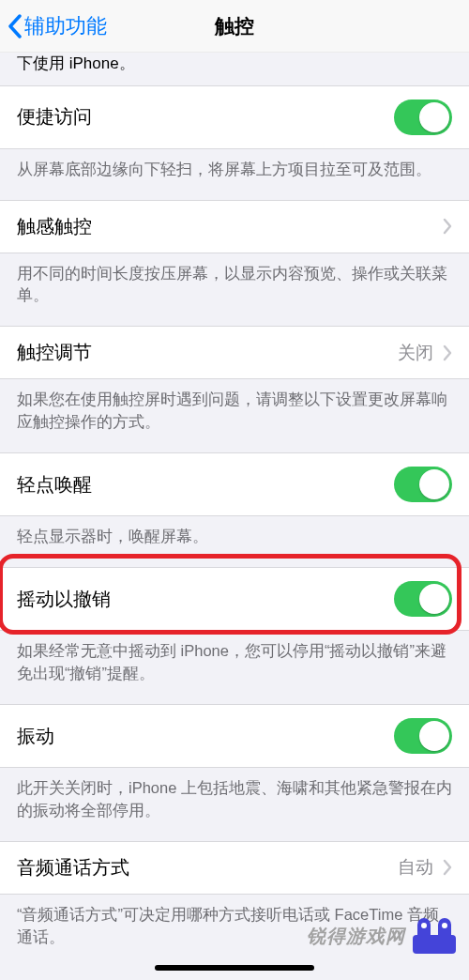 Image resolution: width=469 pixels, height=980 pixels. What do you see at coordinates (234, 175) in the screenshot?
I see `reachability-caption: 从屏幕底部边缘向下轻扫，将屏幕上方项目拉至可及范围。` at bounding box center [234, 175].